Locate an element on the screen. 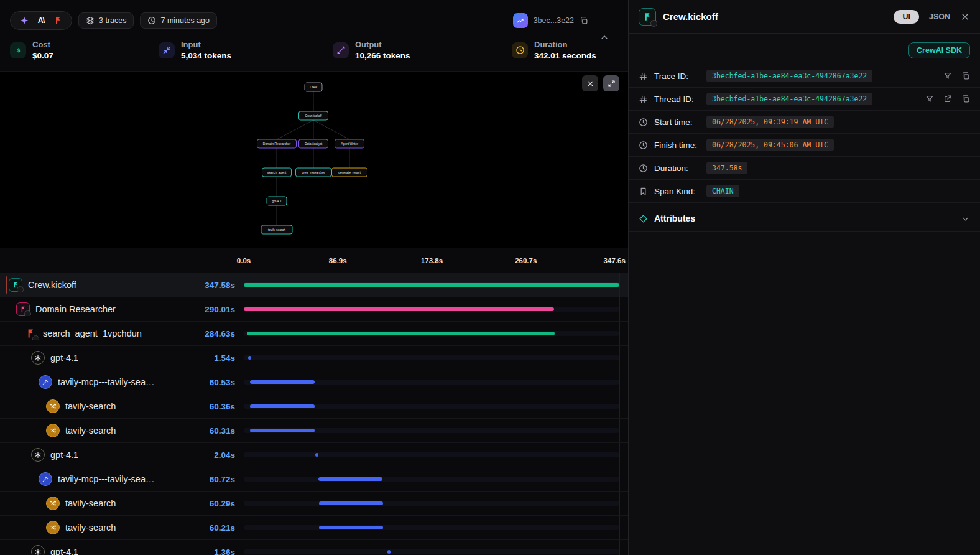 This screenshot has width=980, height=555. graph-node: Crew is located at coordinates (313, 87).